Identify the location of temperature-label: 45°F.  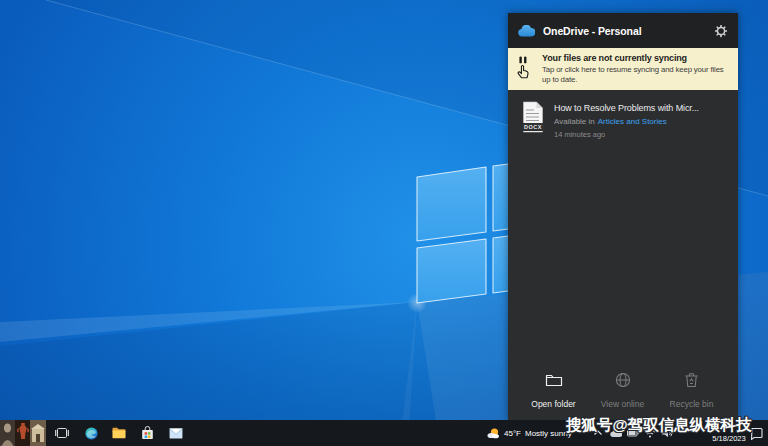
(512, 434).